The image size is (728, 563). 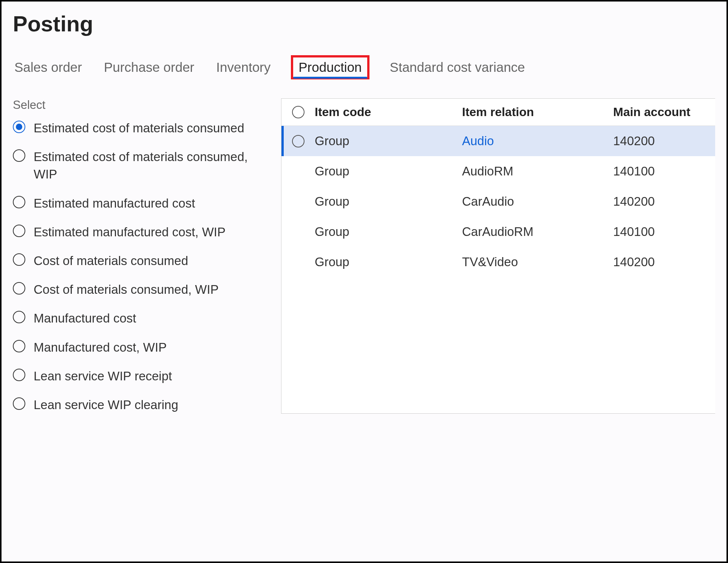 I want to click on radio-option: Estimated manufactured cost, WIP, so click(x=141, y=232).